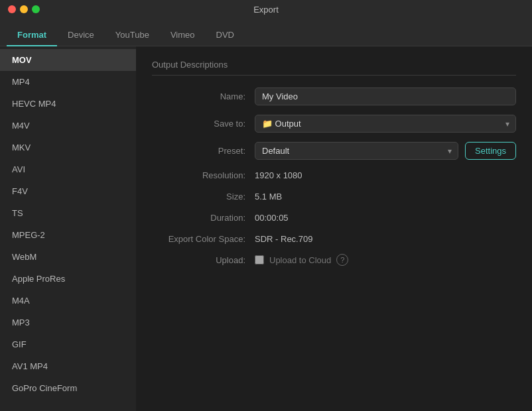  What do you see at coordinates (385, 151) in the screenshot?
I see `preset-inner-row: Default Settings` at bounding box center [385, 151].